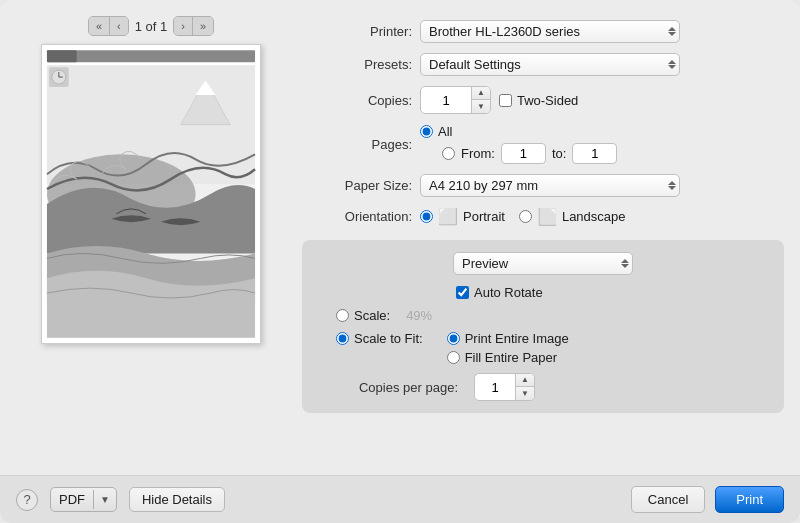 Image resolution: width=800 pixels, height=523 pixels. I want to click on pages-from-row: From: to:, so click(530, 154).